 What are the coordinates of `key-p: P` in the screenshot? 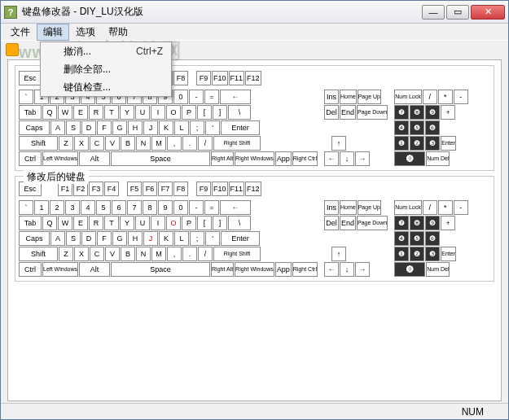 It's located at (189, 112).